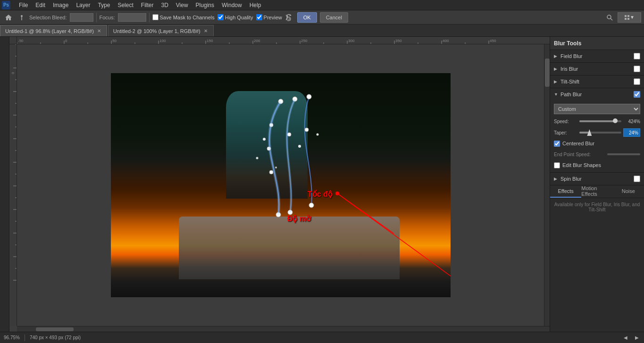 The image size is (644, 343). Describe the element at coordinates (54, 31) in the screenshot. I see `tab-untitled-1: Untitled-1 @ 96.8% (Layer 4, RGB/8#) ✕` at that location.